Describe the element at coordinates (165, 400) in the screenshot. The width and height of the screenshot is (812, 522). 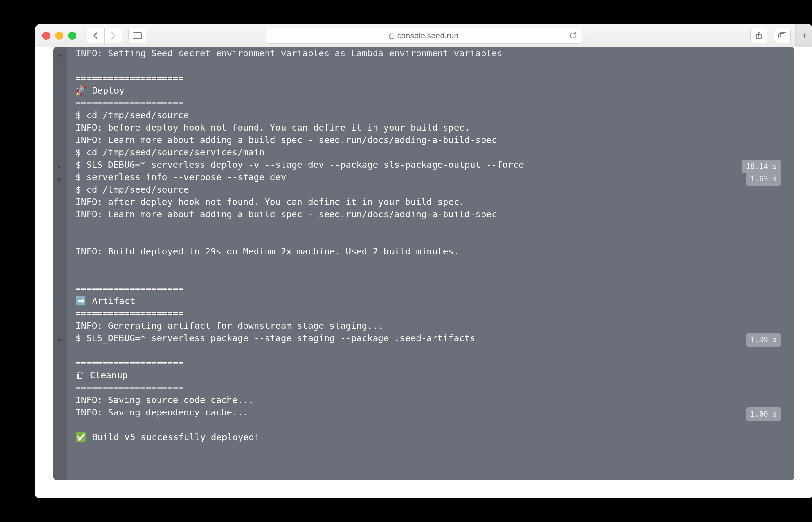
I see `log-text: INFO: Saving source code cache...` at that location.